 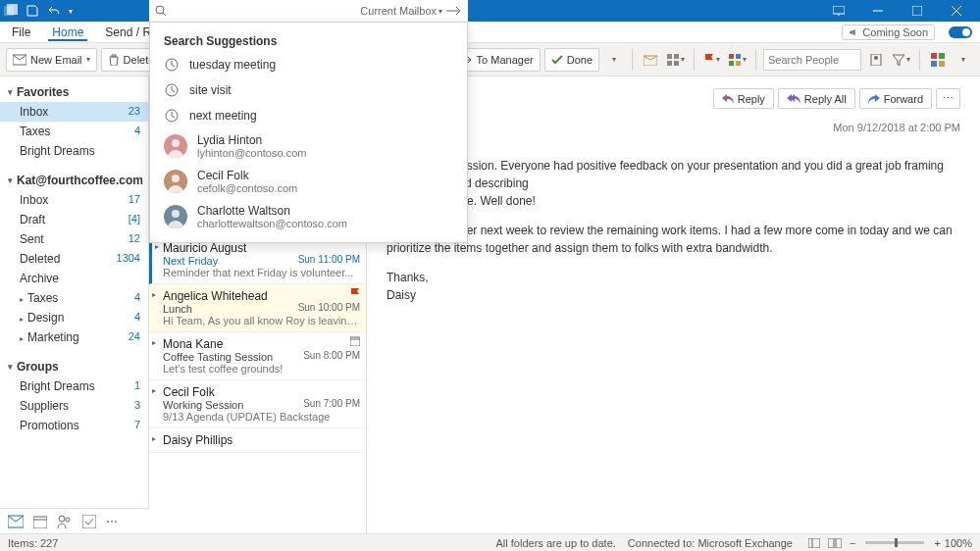 I want to click on message-item: ▸Angelica WhiteheadLunchHi Team, As you …, so click(x=257, y=308).